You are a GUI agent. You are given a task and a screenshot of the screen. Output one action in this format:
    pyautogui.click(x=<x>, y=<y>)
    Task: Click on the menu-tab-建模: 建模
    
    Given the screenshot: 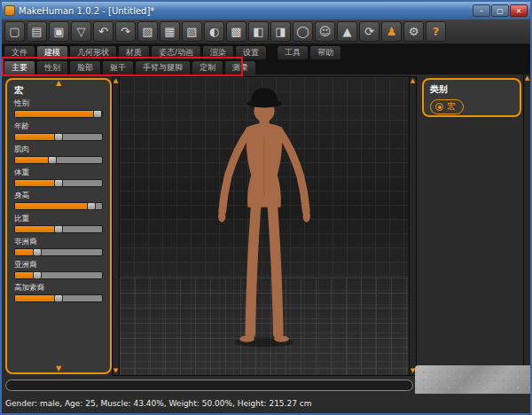 What is the action you would take?
    pyautogui.click(x=52, y=52)
    